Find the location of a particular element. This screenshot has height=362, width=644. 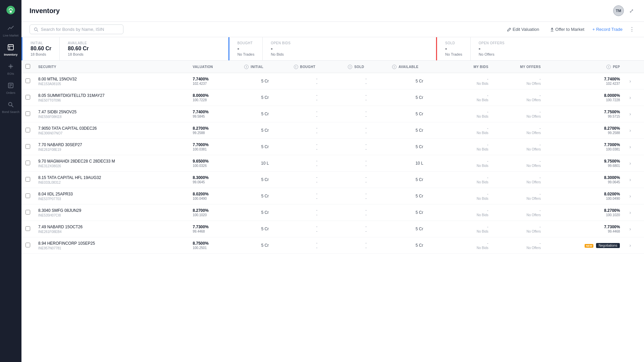

valuation-pct: 7.7300% is located at coordinates (215, 227).